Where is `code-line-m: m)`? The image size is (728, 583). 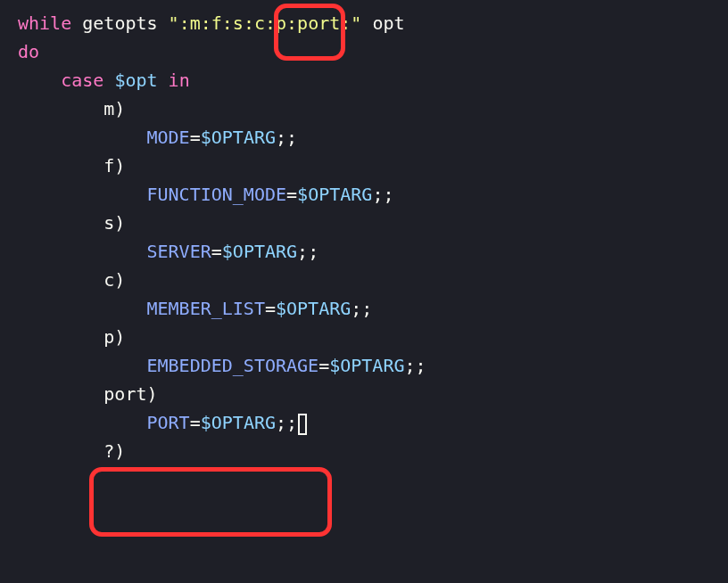
code-line-m: m) is located at coordinates (364, 109).